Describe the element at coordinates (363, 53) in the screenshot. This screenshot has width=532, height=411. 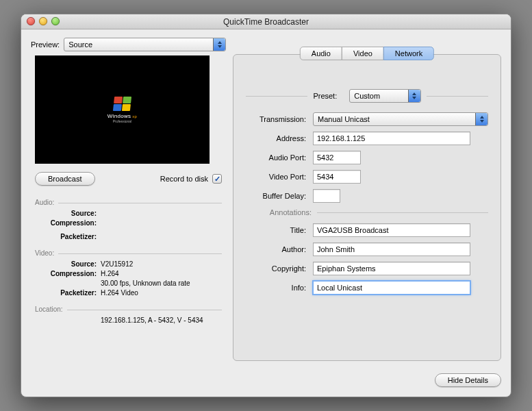
I see `tab-video: Video` at that location.